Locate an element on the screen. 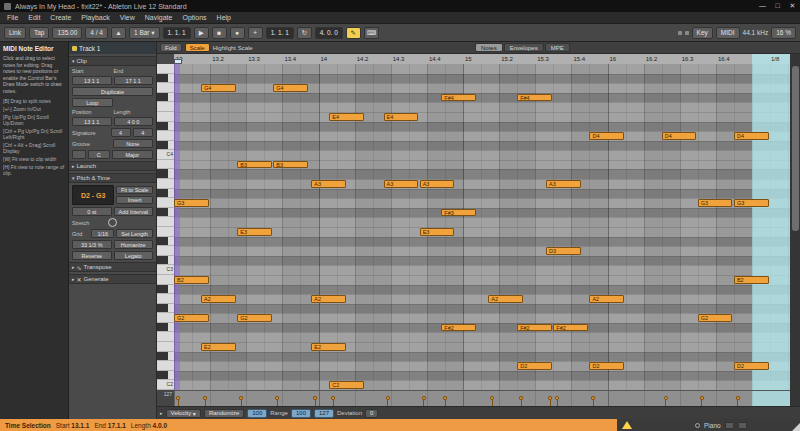 The height and width of the screenshot is (431, 800). time-signature-field: 4 / 4 is located at coordinates (96, 33).